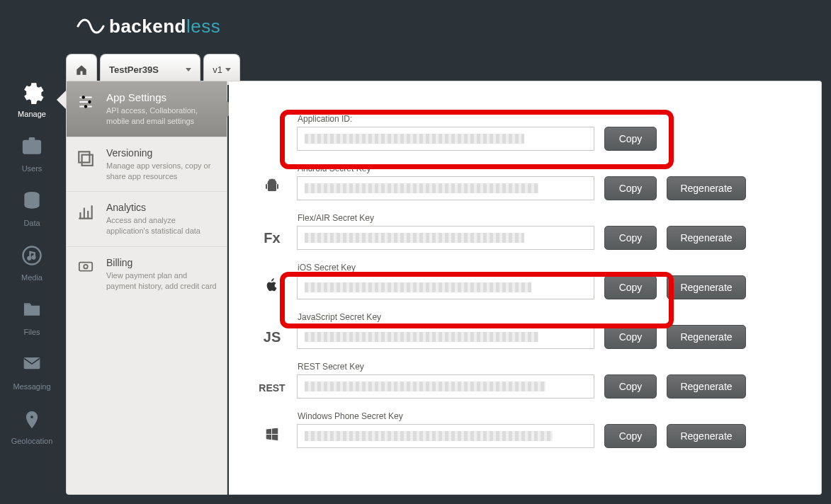 The height and width of the screenshot is (504, 831). What do you see at coordinates (32, 114) in the screenshot?
I see `rail-label: Manage` at bounding box center [32, 114].